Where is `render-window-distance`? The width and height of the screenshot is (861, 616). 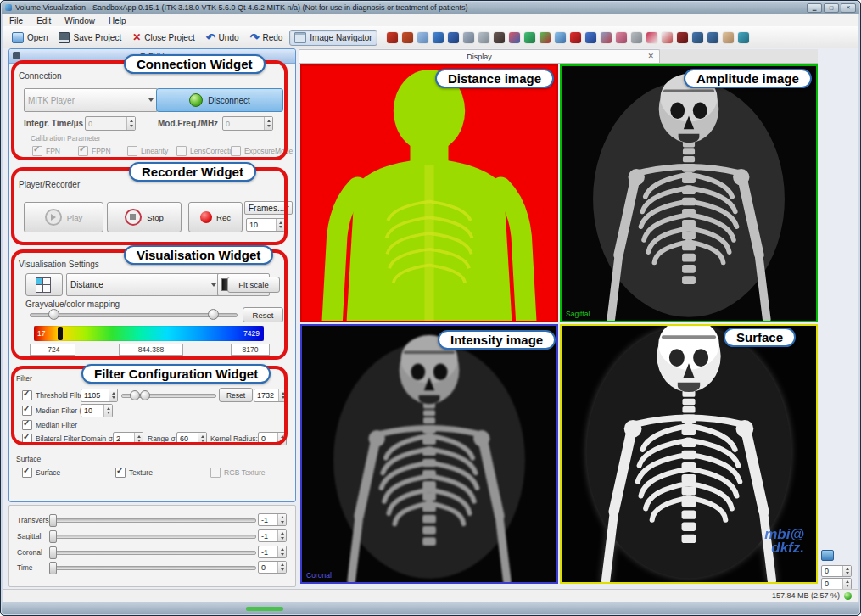
render-window-distance is located at coordinates (429, 193).